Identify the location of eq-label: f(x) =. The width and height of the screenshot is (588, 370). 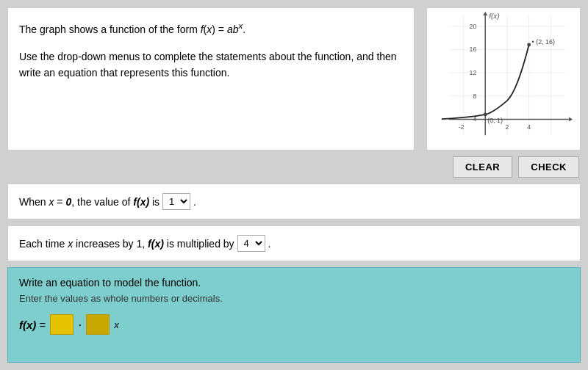
(32, 324).